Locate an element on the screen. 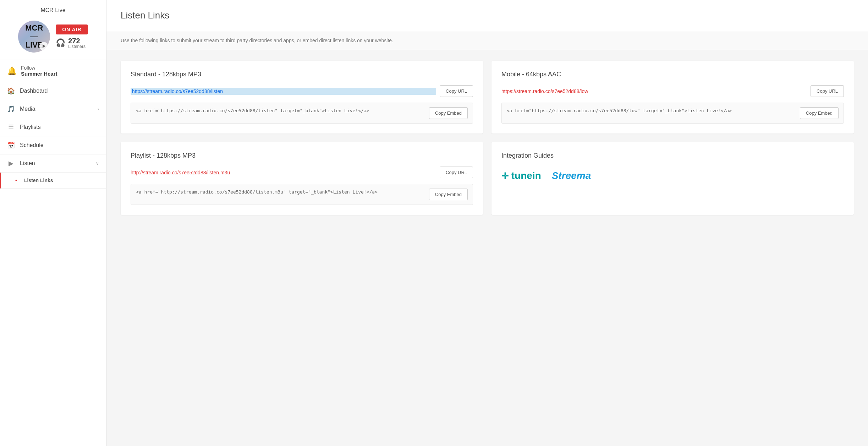 This screenshot has width=868, height=446. mobile-embed-box: <a href="https://stream.radio.co/s7ee52d… is located at coordinates (673, 113).